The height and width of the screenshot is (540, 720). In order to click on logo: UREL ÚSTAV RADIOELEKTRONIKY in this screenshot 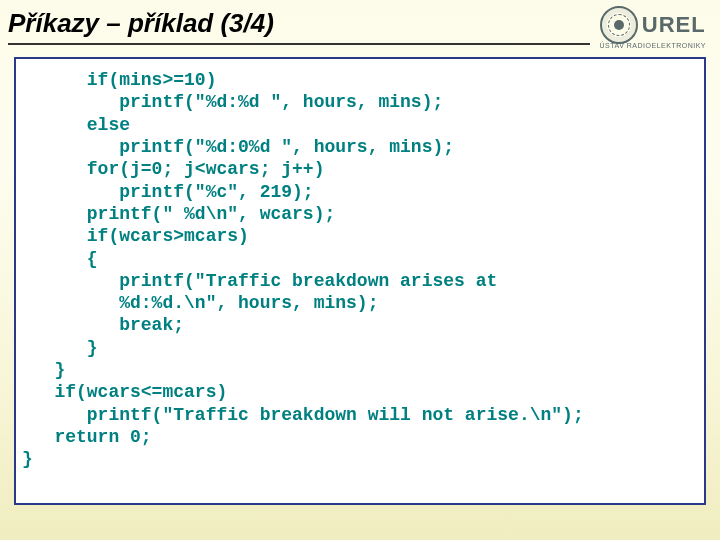, I will do `click(653, 28)`.